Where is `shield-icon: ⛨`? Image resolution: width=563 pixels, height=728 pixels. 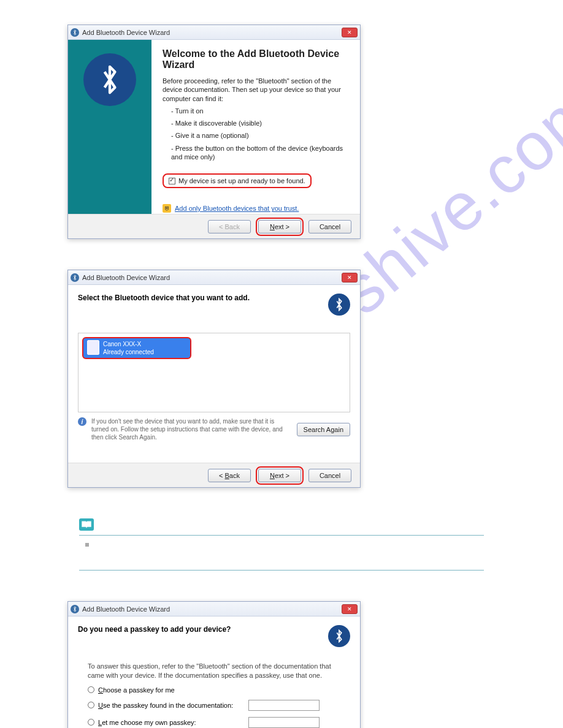
shield-icon: ⛨ is located at coordinates (167, 208).